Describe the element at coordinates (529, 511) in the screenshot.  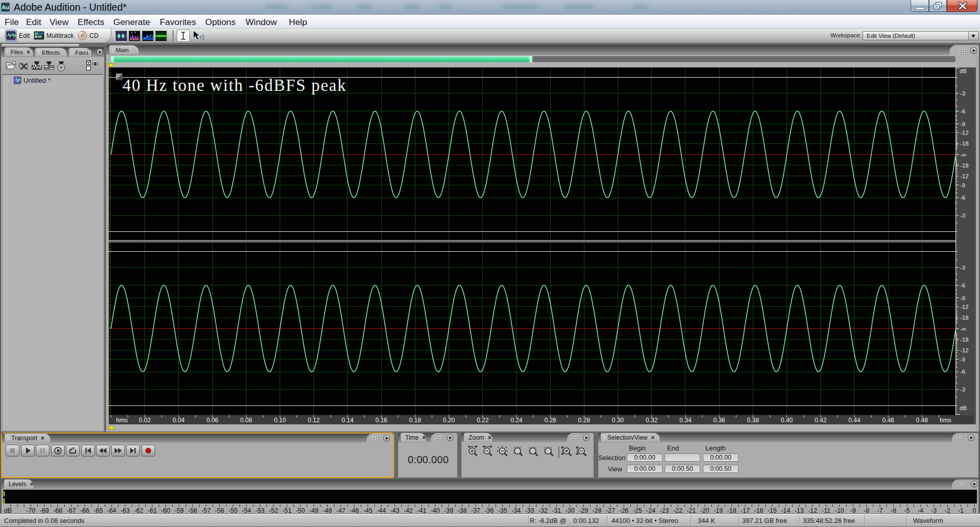
I see `svg-text: -33` at that location.